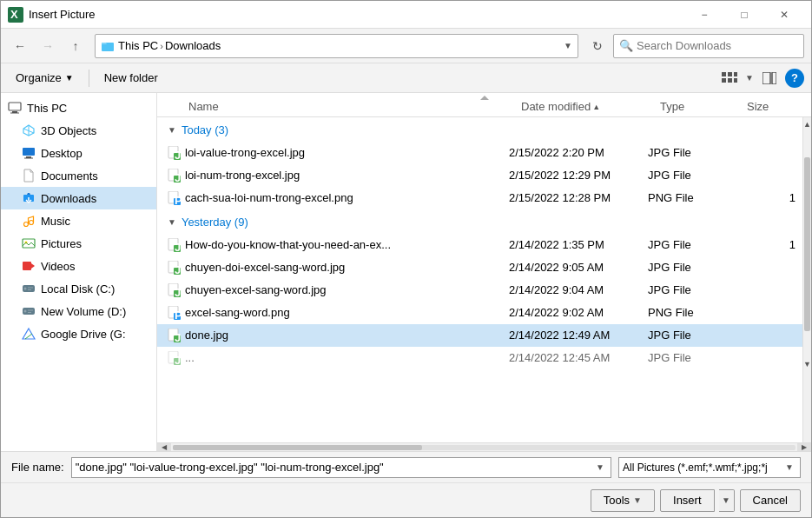 This screenshot has height=518, width=812. What do you see at coordinates (804, 448) in the screenshot?
I see `hscroll-right-button: ▶` at bounding box center [804, 448].